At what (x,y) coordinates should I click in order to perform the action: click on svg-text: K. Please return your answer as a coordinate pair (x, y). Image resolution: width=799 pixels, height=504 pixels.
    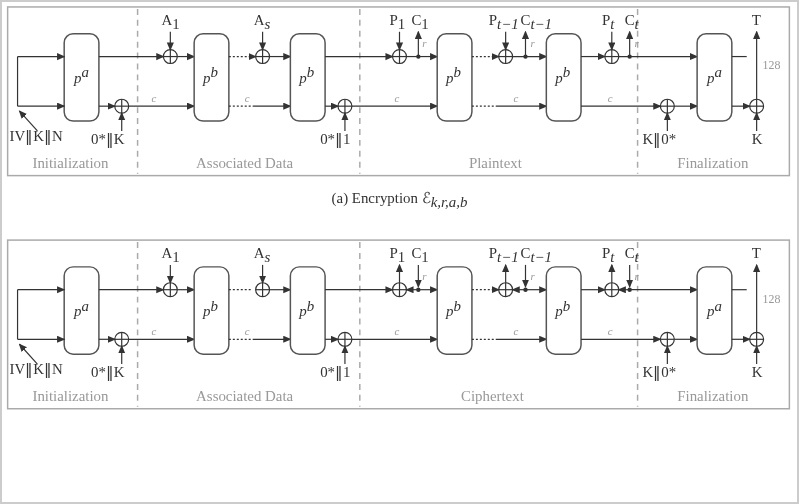
    Looking at the image, I should click on (758, 372).